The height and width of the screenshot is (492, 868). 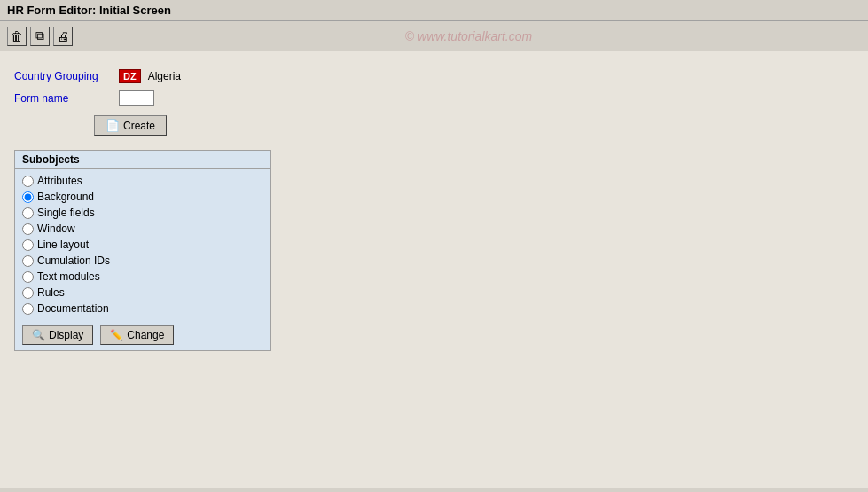 What do you see at coordinates (17, 36) in the screenshot?
I see `delete-button: 🗑` at bounding box center [17, 36].